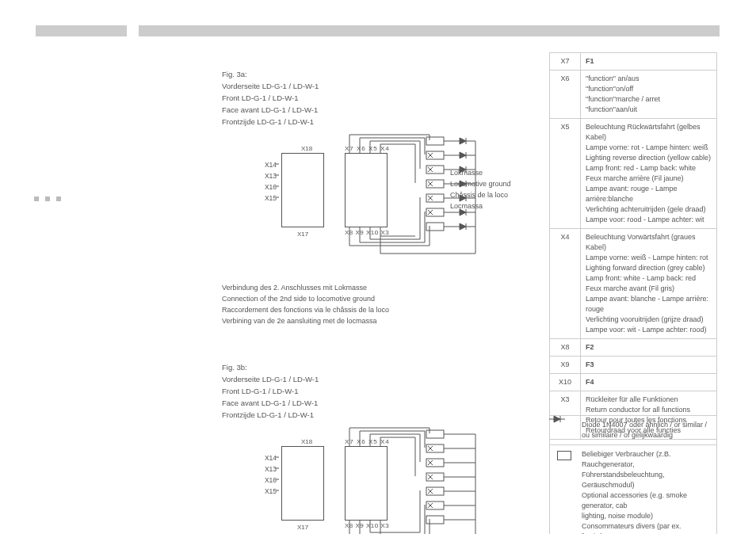 This screenshot has width=756, height=534. What do you see at coordinates (647, 491) in the screenshot?
I see `legend-consumer-text: Beliebiger Verbraucher (z.B. Rauchgenera…` at bounding box center [647, 491].